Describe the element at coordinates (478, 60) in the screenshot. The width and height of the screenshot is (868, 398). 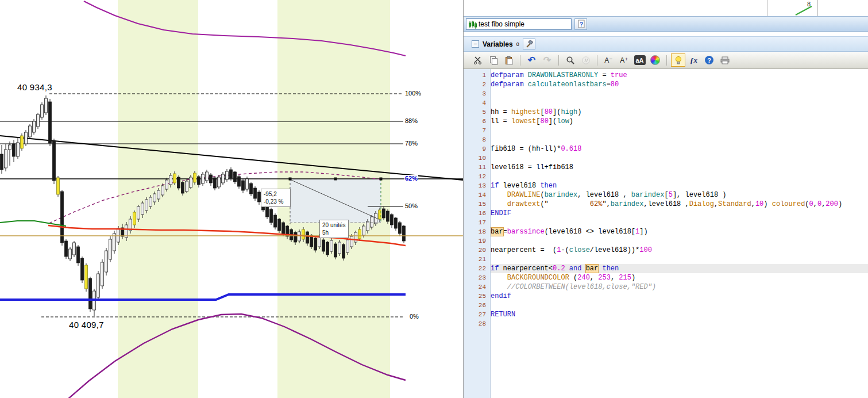
I see `cut-button` at that location.